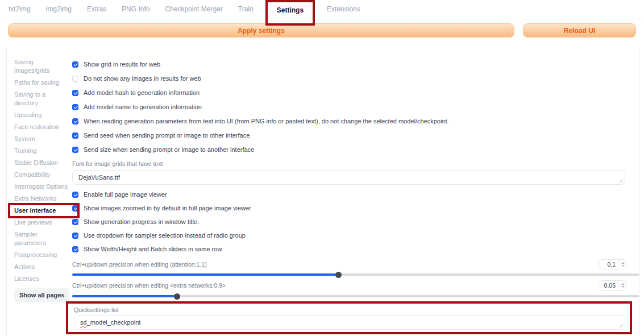  I want to click on font-field-value: DejaVuSans.ttf, so click(99, 177).